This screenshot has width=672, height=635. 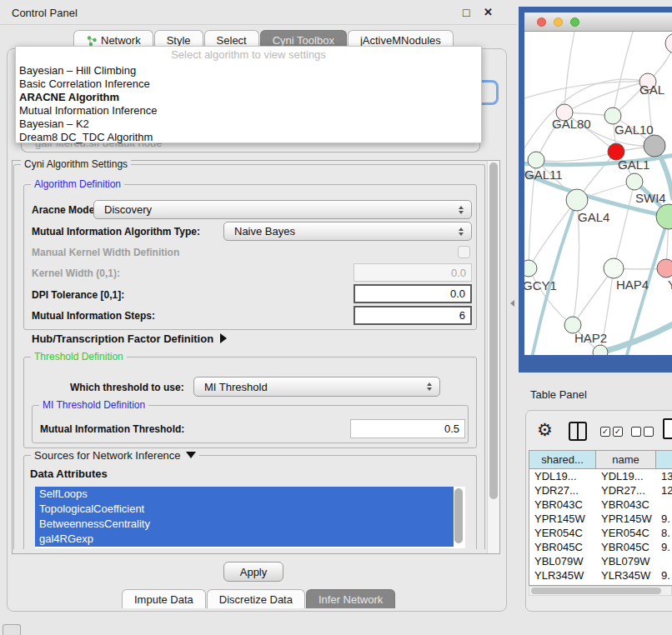 What do you see at coordinates (253, 572) in the screenshot?
I see `apply-button: Apply` at bounding box center [253, 572].